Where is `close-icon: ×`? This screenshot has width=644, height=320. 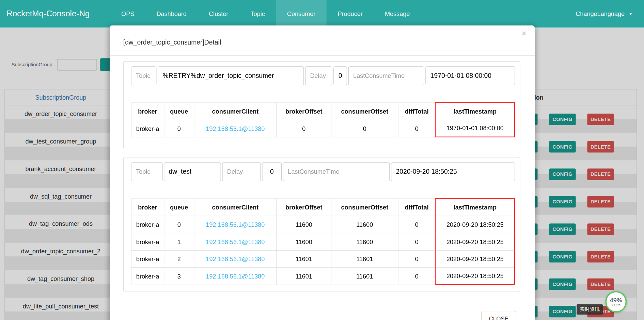
close-icon: × is located at coordinates (524, 33).